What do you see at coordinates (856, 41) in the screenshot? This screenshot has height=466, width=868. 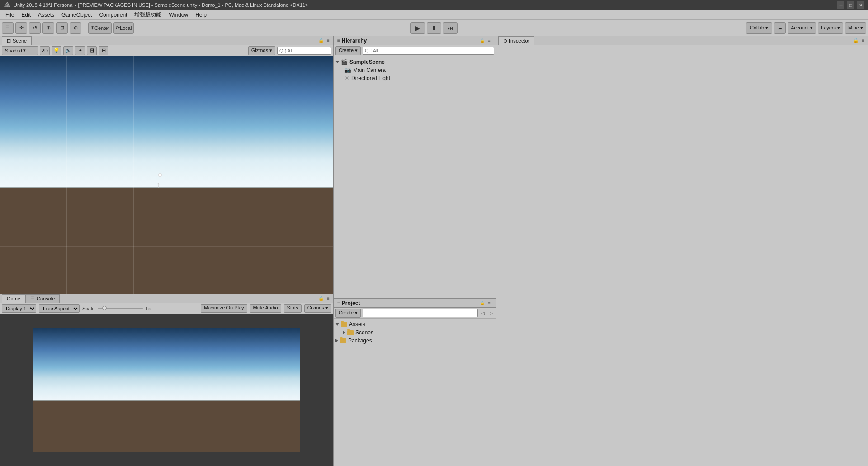 I see `inspector-lock-button: 🔒` at bounding box center [856, 41].